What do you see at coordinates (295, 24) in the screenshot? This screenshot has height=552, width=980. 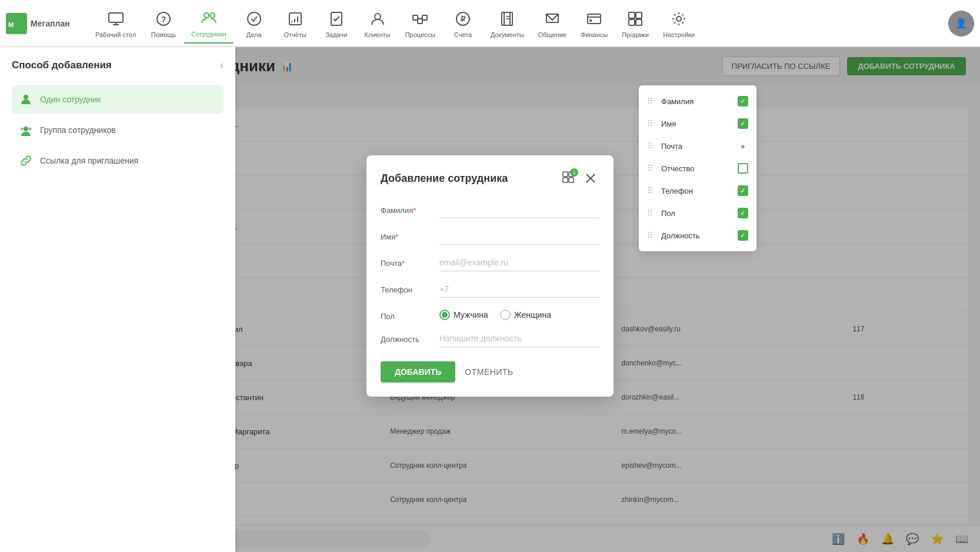 I see `nav-item-reports: Отчёты` at bounding box center [295, 24].